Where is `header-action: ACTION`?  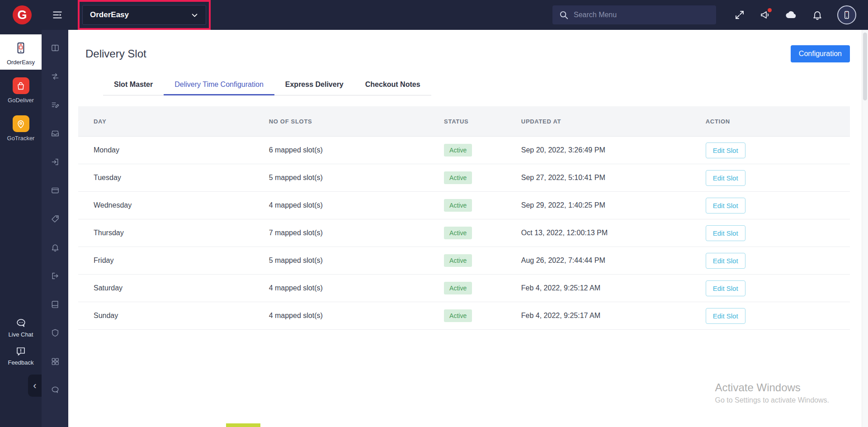
header-action: ACTION is located at coordinates (778, 121).